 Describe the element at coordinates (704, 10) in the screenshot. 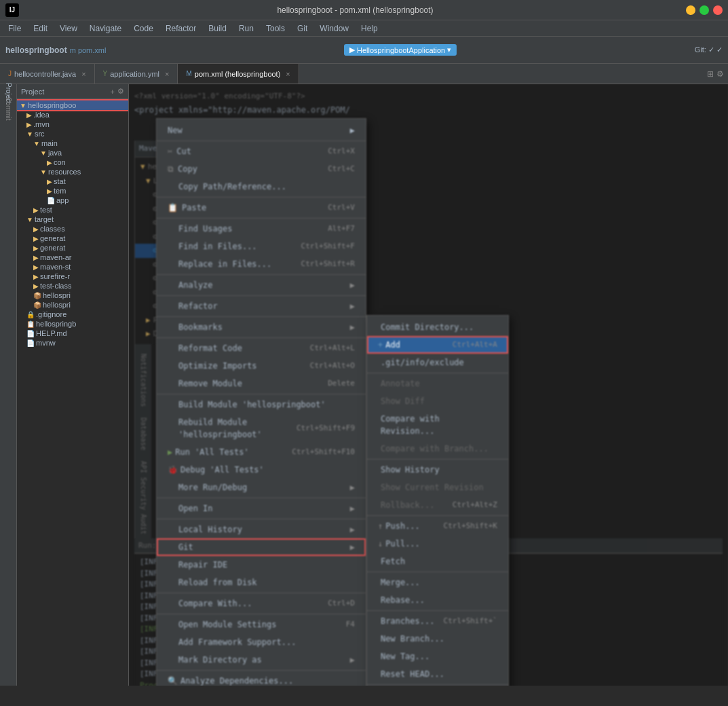

I see `maximize-button` at that location.